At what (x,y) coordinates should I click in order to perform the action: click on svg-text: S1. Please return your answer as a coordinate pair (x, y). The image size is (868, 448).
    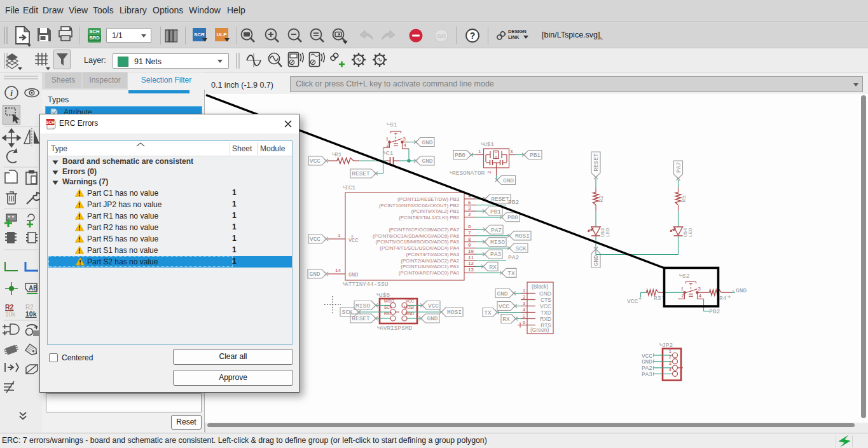
    Looking at the image, I should click on (394, 125).